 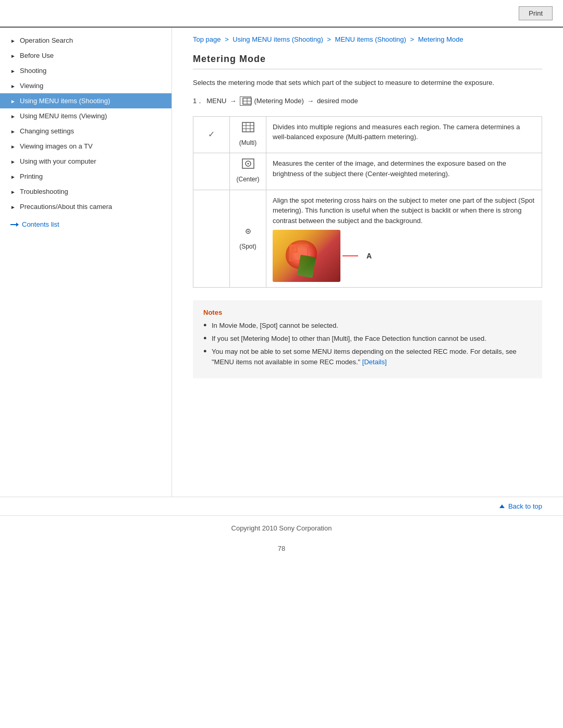 I want to click on spot-empty-cell, so click(x=212, y=239).